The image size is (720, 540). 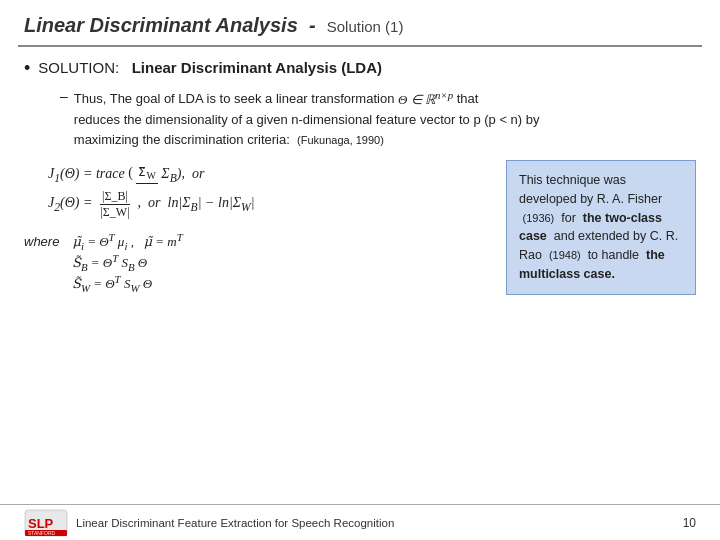 I want to click on sidebar-box: This technique was developed by R. A. Fi…, so click(x=601, y=228).